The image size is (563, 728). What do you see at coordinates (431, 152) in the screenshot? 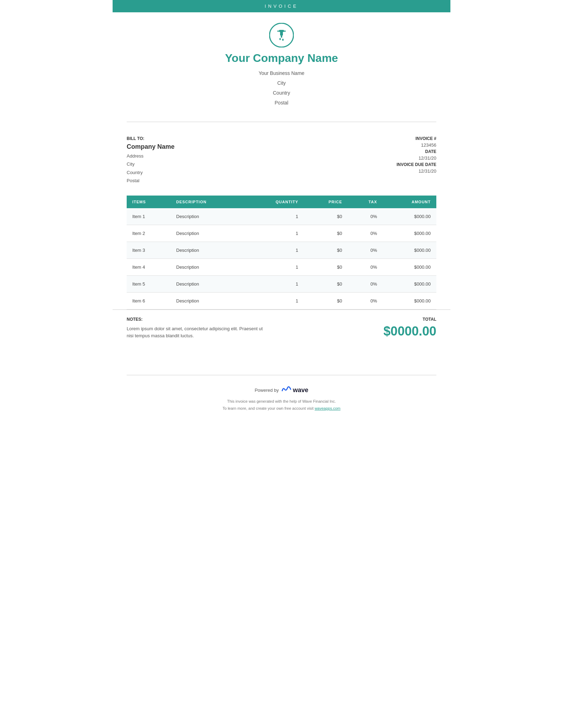
I see `date-label: DATE` at bounding box center [431, 152].